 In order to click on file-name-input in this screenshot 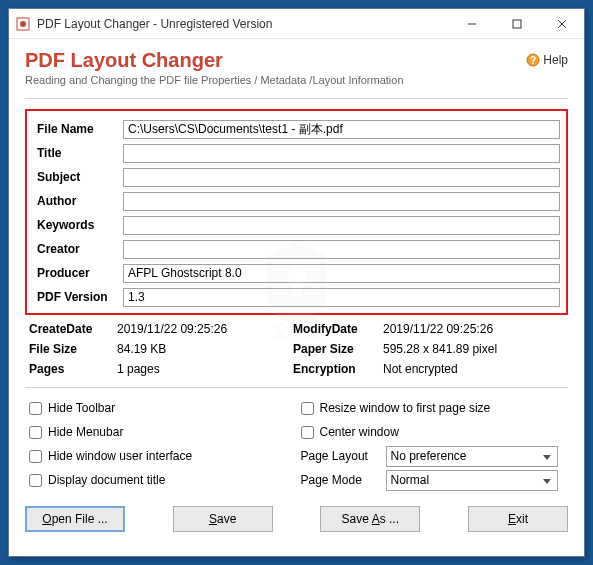, I will do `click(342, 130)`.